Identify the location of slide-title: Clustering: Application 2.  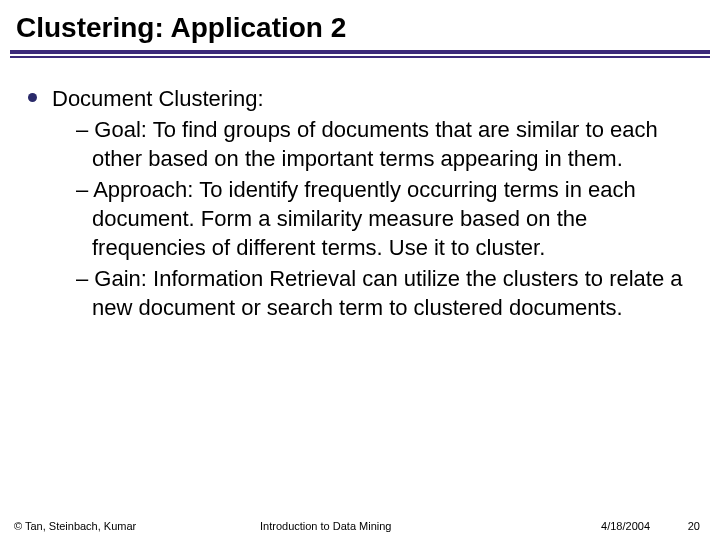
(360, 25).